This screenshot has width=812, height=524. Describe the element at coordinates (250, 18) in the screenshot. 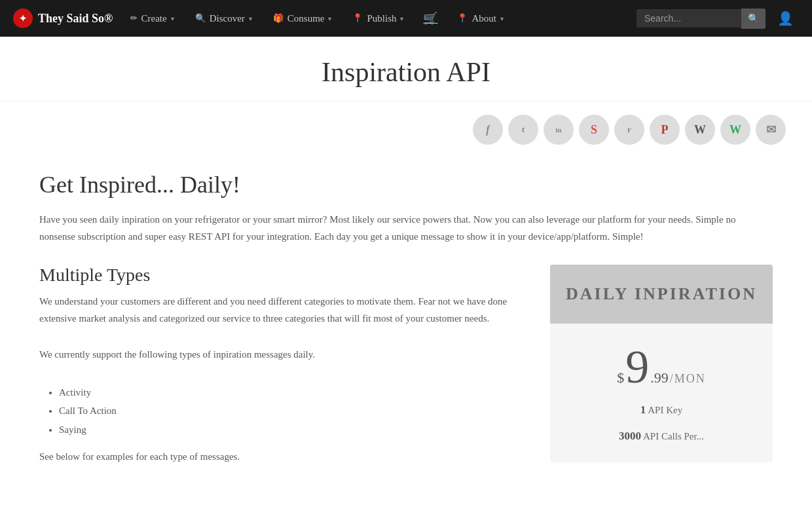

I see `discover-caret-icon: ▾` at that location.